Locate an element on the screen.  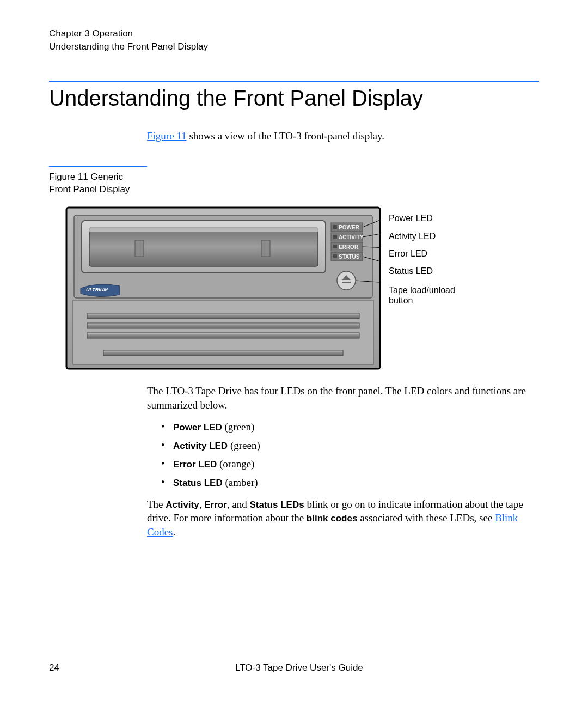
svg-text: ERROR is located at coordinates (348, 247).